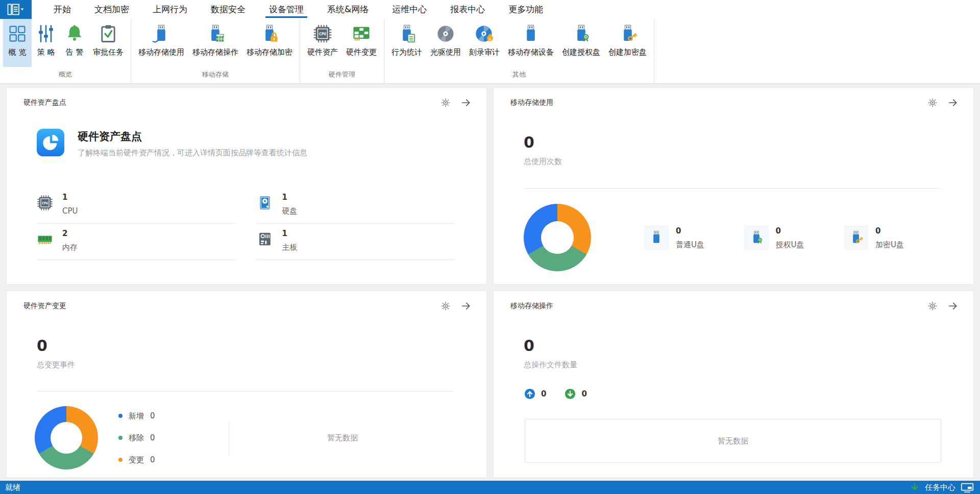 The image size is (980, 494). I want to click on card-title: 移动存储操作, so click(532, 306).